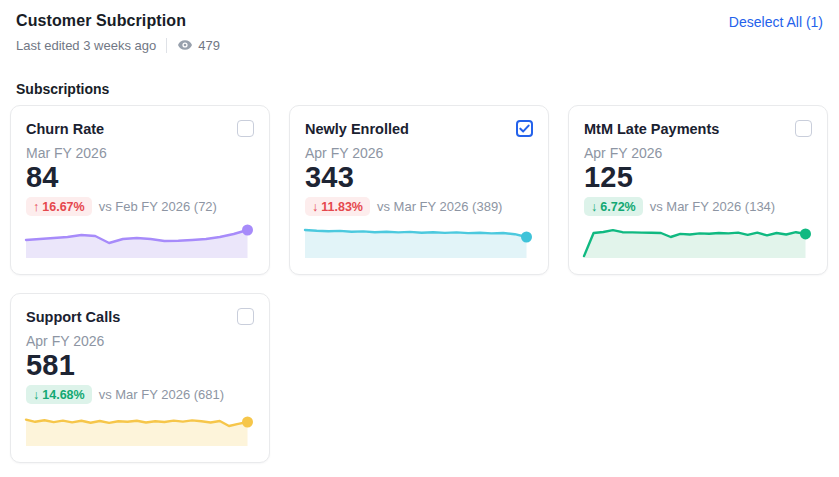 The width and height of the screenshot is (839, 477). Describe the element at coordinates (140, 153) in the screenshot. I see `metric-period: Mar FY 2026` at that location.